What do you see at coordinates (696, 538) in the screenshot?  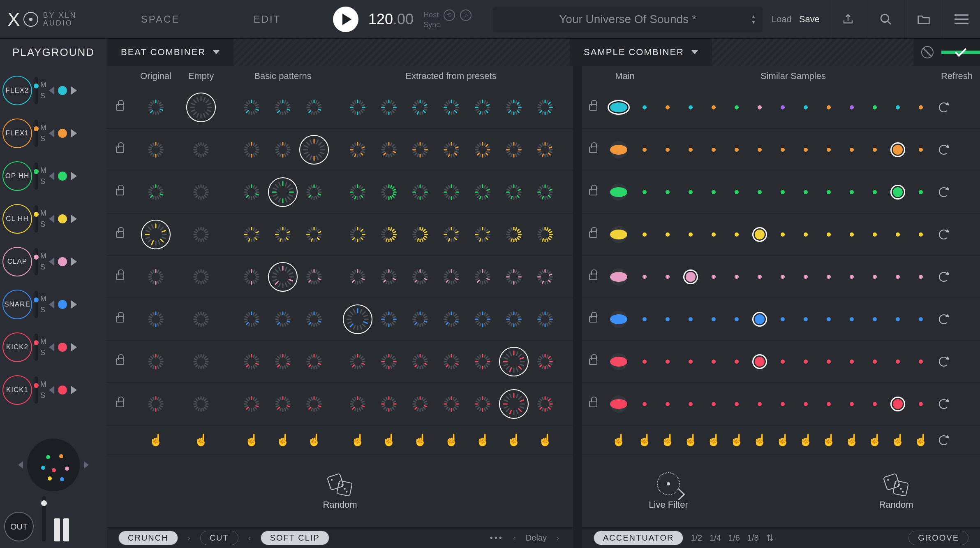 I see `div-12: 1/2` at bounding box center [696, 538].